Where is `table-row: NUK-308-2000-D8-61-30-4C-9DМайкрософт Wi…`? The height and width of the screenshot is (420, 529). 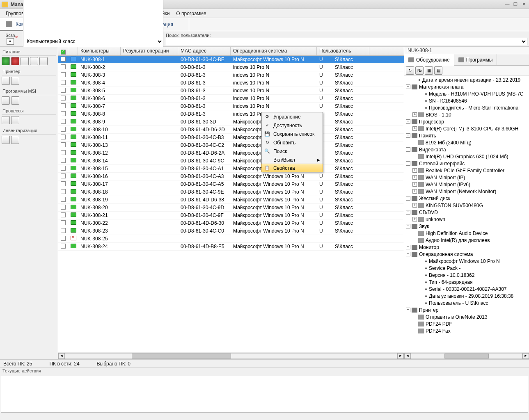
table-row: NUK-308-2000-D8-61-30-4C-9DМайкрософт Wi… is located at coordinates (231, 208).